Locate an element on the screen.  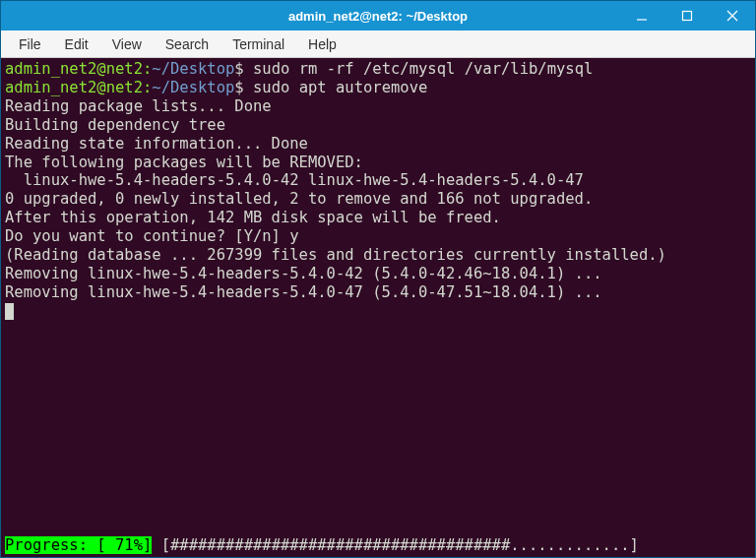
output-line: The following packages will be REMOVED: is located at coordinates (184, 162).